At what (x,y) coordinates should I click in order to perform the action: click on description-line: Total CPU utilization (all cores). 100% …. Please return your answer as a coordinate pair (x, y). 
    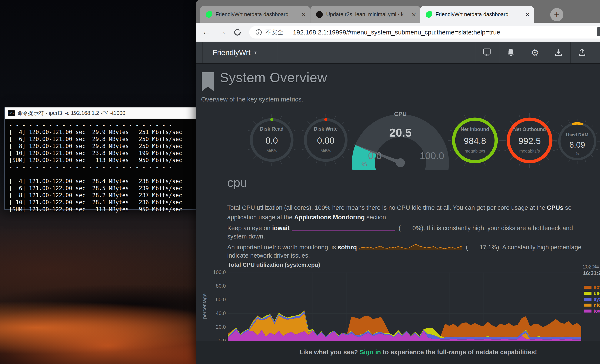
    Looking at the image, I should click on (413, 209).